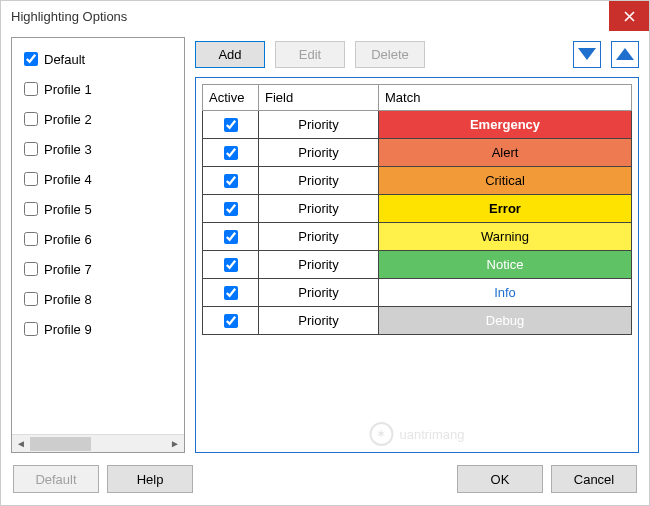 This screenshot has width=650, height=506. What do you see at coordinates (56, 479) in the screenshot?
I see `default-button: Default` at bounding box center [56, 479].